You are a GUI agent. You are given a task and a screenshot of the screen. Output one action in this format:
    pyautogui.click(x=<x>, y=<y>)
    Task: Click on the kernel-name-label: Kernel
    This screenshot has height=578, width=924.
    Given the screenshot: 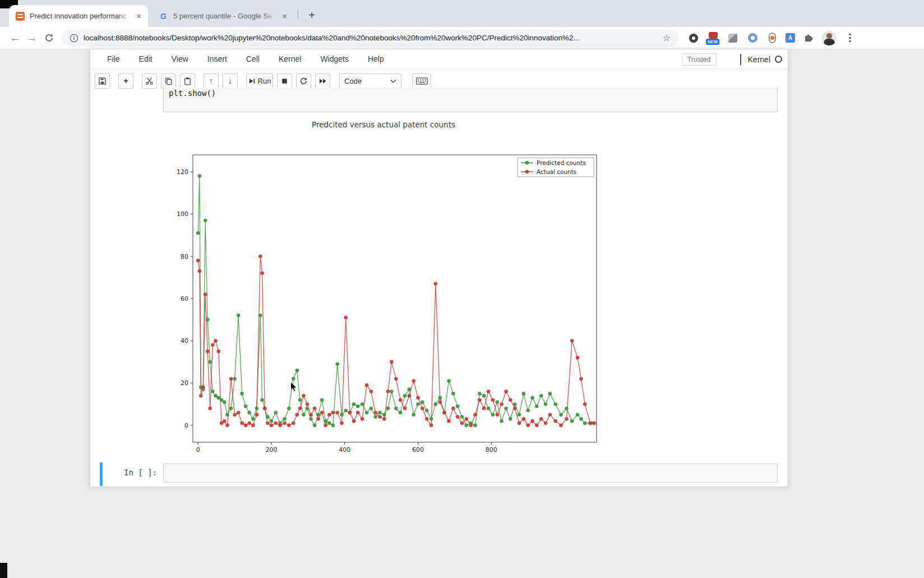 What is the action you would take?
    pyautogui.click(x=759, y=59)
    